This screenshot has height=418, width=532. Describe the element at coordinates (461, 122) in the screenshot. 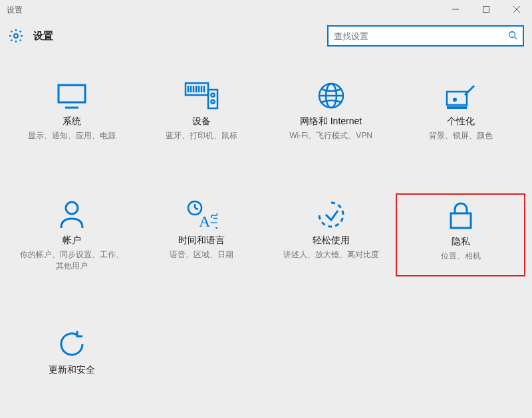

I see `tile-title: 个性化` at that location.